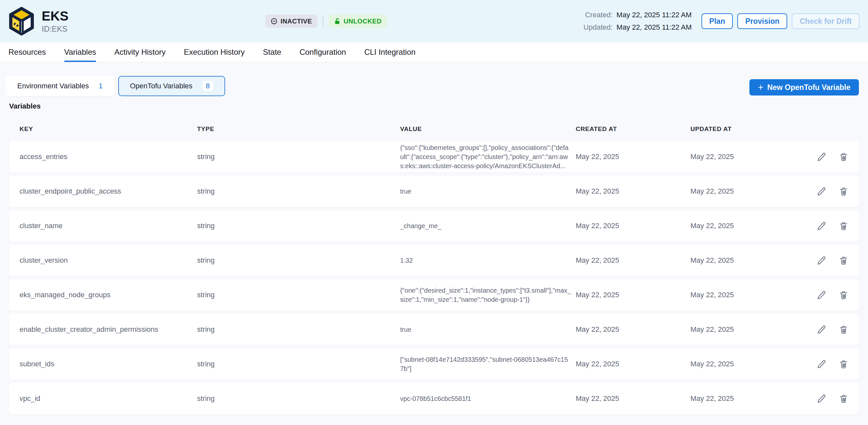 The width and height of the screenshot is (868, 425). What do you see at coordinates (108, 364) in the screenshot?
I see `variable-key: subnet_ids` at bounding box center [108, 364].